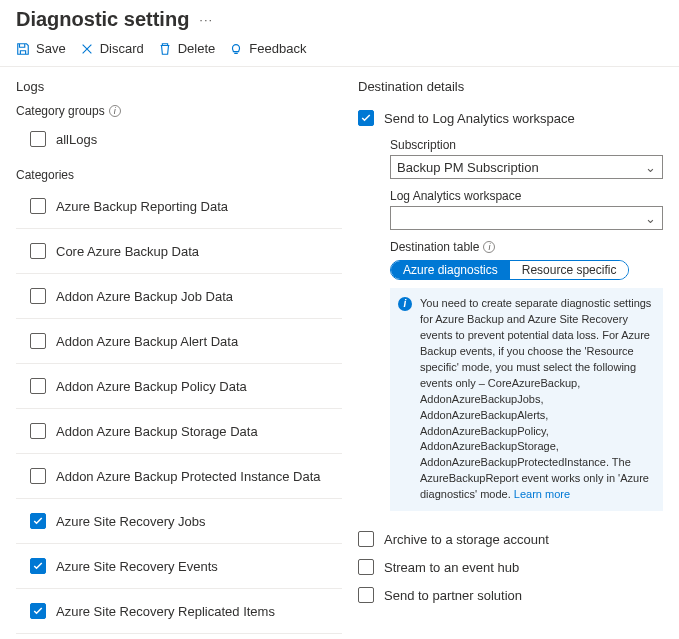 The height and width of the screenshot is (639, 679). I want to click on categories-label: Categories, so click(179, 175).